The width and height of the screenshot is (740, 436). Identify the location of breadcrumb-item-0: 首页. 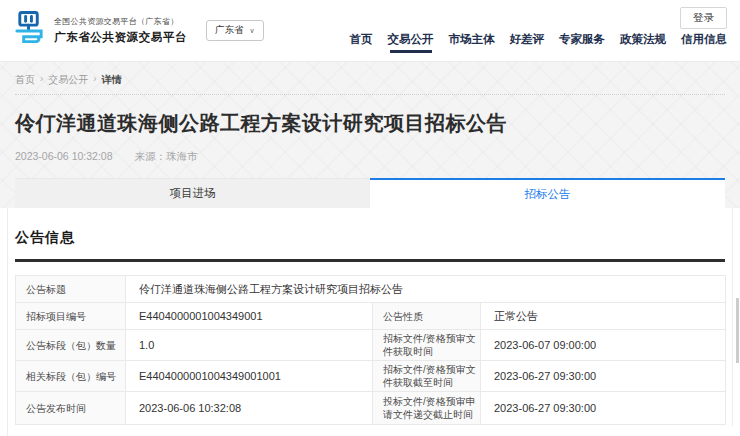
(25, 80).